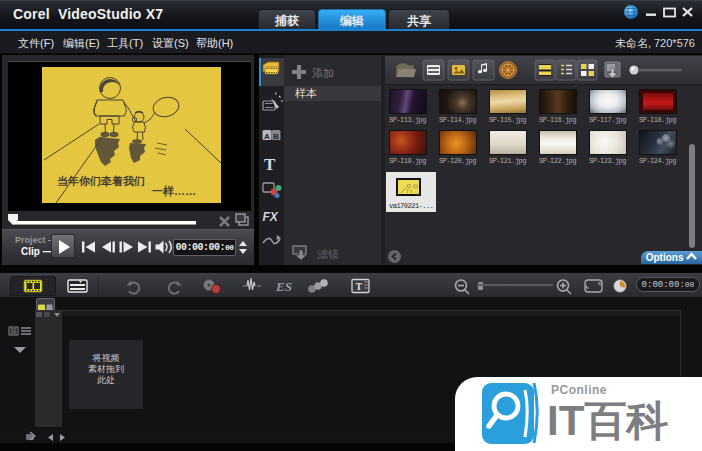 The width and height of the screenshot is (702, 451). What do you see at coordinates (276, 136) in the screenshot?
I see `svg-text: B` at bounding box center [276, 136].